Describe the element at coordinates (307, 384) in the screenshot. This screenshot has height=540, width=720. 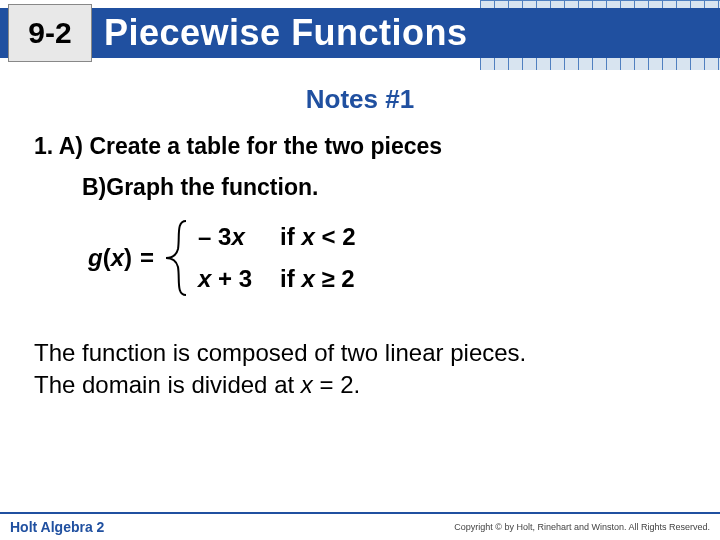
I see `explanation-var: x` at that location.